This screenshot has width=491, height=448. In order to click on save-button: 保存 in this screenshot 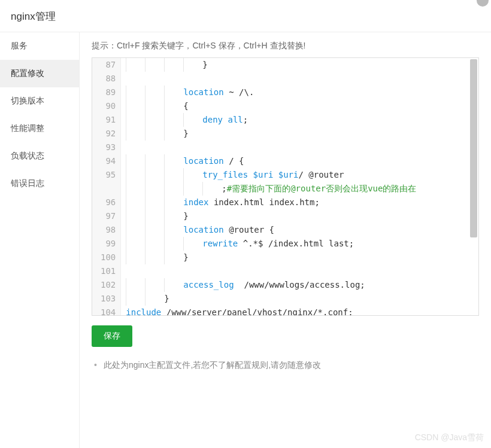, I will do `click(112, 336)`.